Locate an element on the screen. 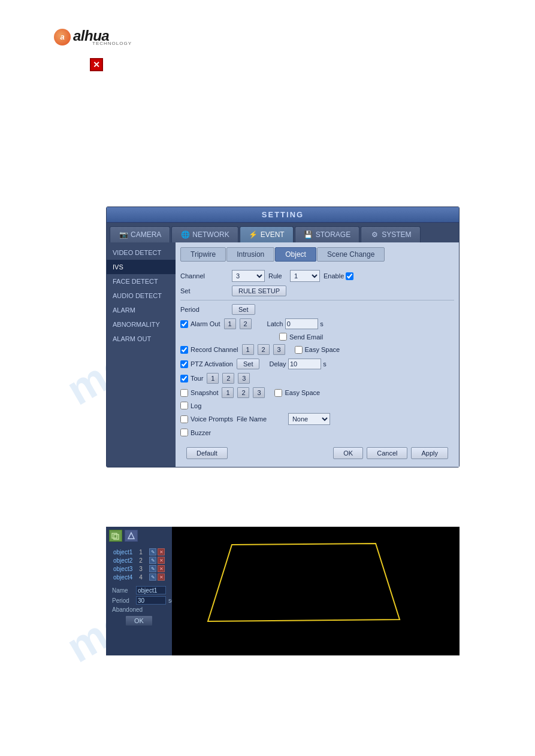 The image size is (535, 756). period-label: Period is located at coordinates (204, 309).